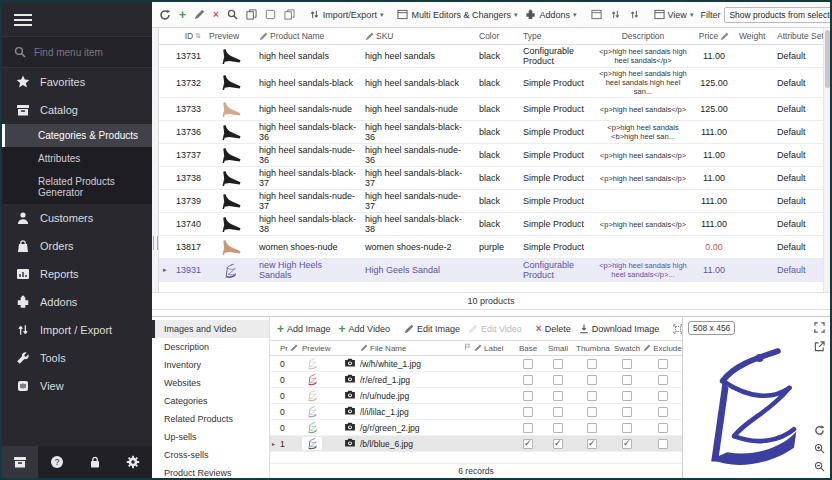  Describe the element at coordinates (754, 36) in the screenshot. I see `column-header-weight: Weight` at that location.